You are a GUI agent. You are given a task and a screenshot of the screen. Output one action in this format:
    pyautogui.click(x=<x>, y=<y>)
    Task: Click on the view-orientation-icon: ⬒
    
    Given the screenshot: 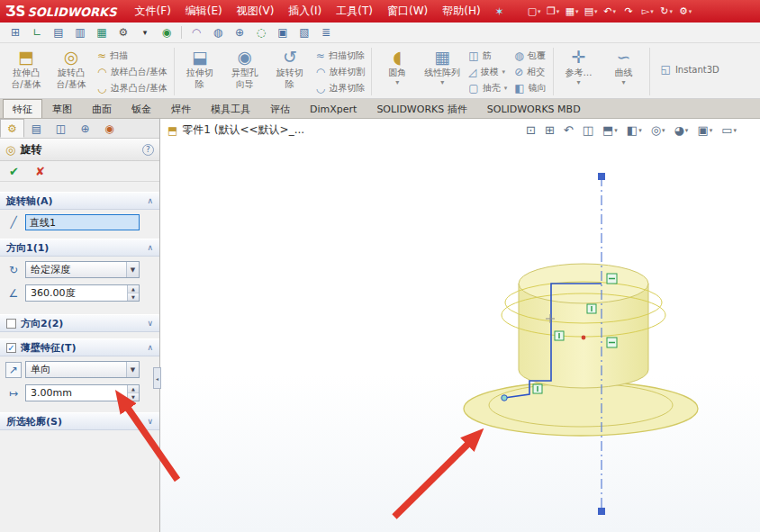 What is the action you would take?
    pyautogui.click(x=611, y=130)
    